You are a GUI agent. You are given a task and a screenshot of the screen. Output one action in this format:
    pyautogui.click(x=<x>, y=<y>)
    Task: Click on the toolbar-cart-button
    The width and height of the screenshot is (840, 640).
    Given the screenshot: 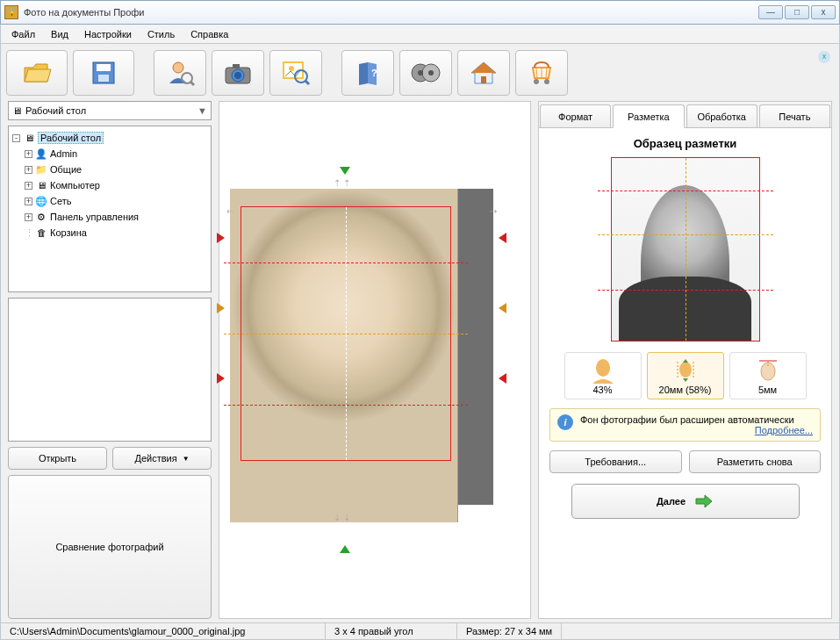 What is the action you would take?
    pyautogui.click(x=542, y=73)
    